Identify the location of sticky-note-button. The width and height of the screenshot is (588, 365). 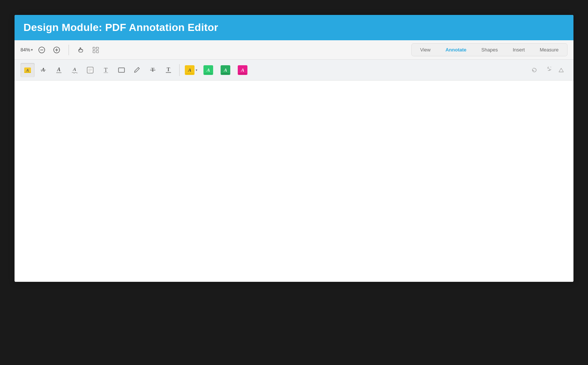
(90, 70).